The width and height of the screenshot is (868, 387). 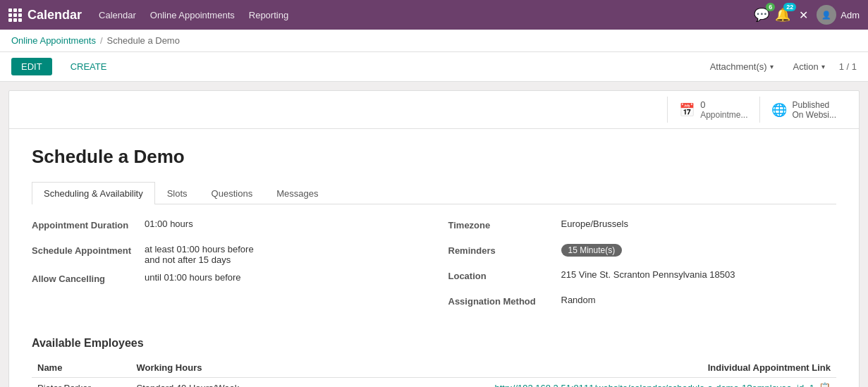 I want to click on edit-button: EDIT, so click(x=32, y=66).